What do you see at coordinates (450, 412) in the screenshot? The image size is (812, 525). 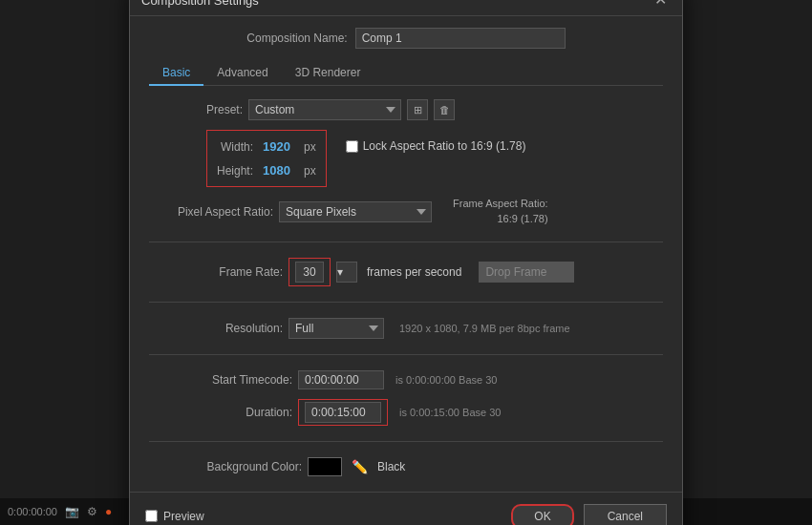 I see `duration-info: is 0:00:15:00 Base 30` at bounding box center [450, 412].